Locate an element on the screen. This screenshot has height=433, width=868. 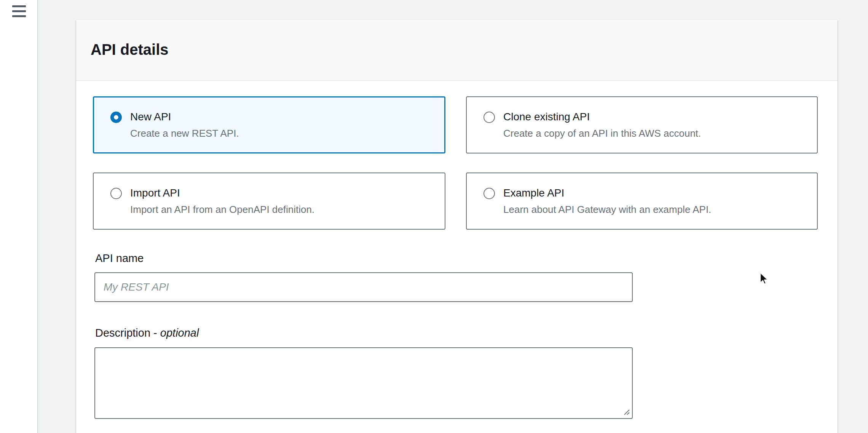
option-description: Create a new REST API. is located at coordinates (185, 133).